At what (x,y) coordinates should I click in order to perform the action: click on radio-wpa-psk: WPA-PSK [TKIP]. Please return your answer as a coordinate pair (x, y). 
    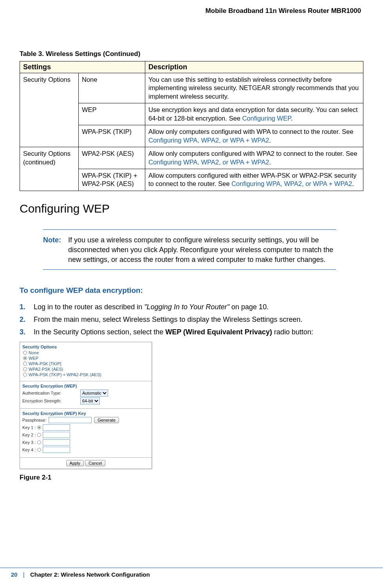
    Looking at the image, I should click on (86, 364).